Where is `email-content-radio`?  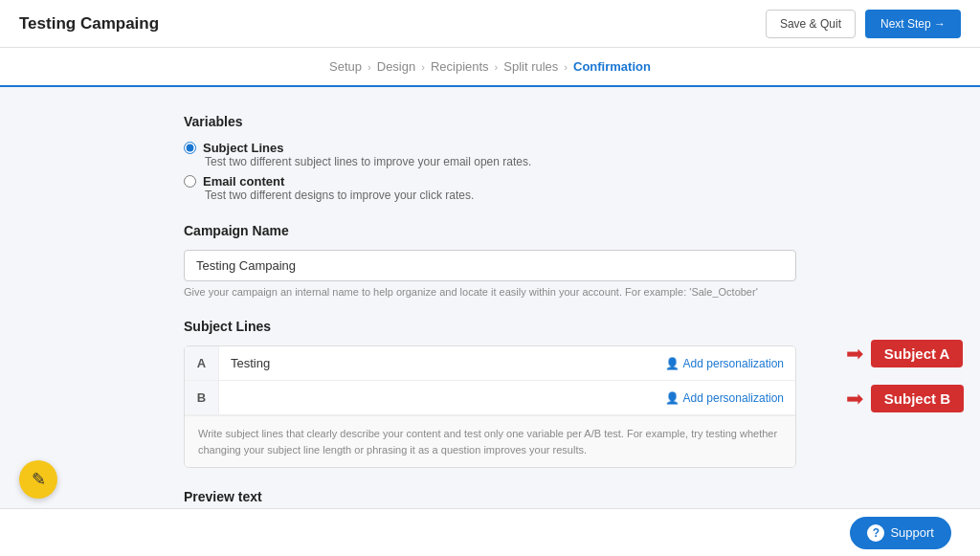 email-content-radio is located at coordinates (189, 182).